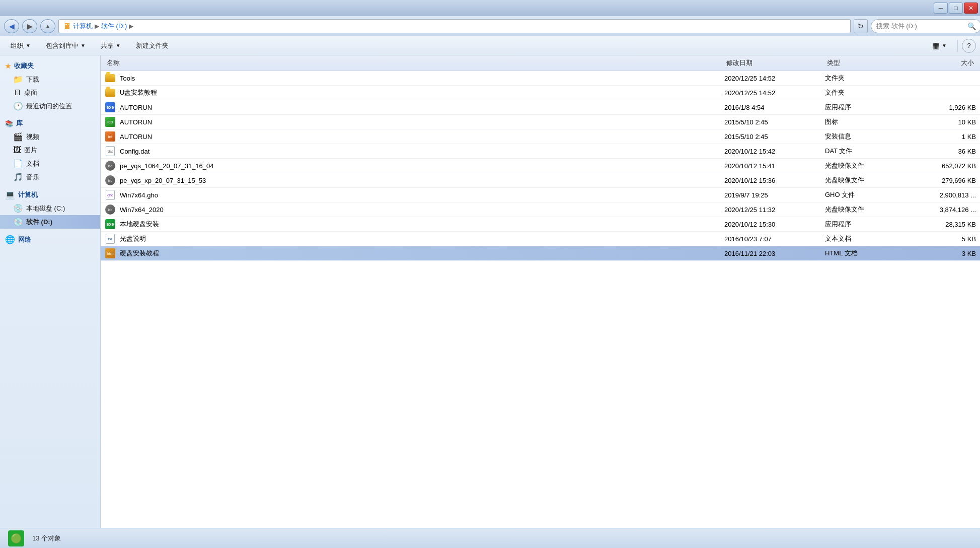  I want to click on file-type-icon: ico, so click(110, 122).